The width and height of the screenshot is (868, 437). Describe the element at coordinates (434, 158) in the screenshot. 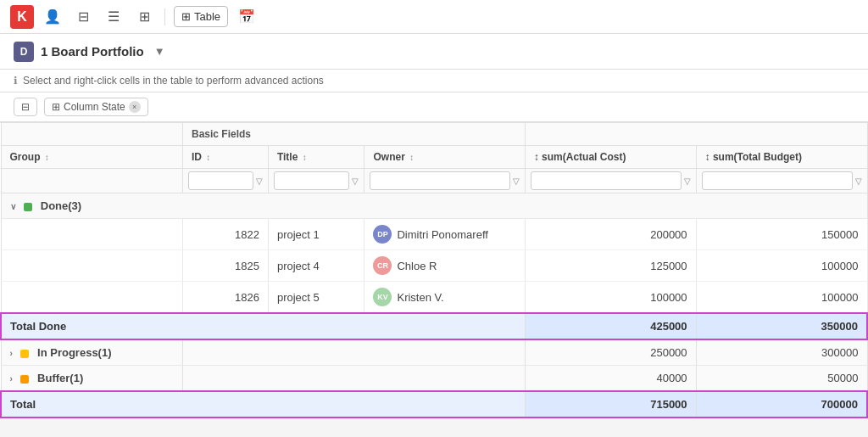

I see `column-header-row: Group ↕ ID ↕ Title ↕ Owner ↕ ↕ sum(Actua…` at that location.